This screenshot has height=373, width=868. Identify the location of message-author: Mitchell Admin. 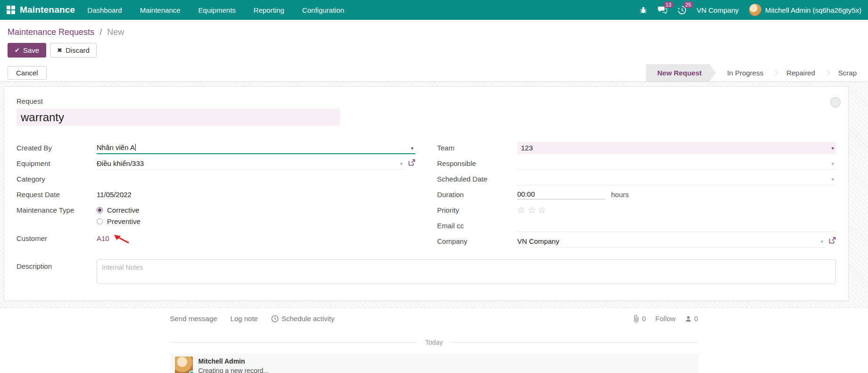
(234, 361).